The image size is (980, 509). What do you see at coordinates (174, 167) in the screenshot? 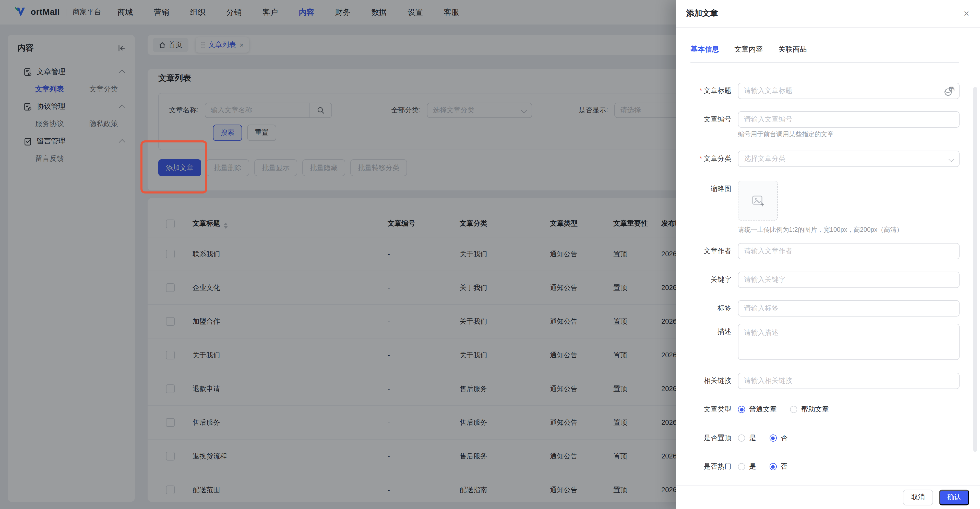
I see `highlight-annotation-box` at bounding box center [174, 167].